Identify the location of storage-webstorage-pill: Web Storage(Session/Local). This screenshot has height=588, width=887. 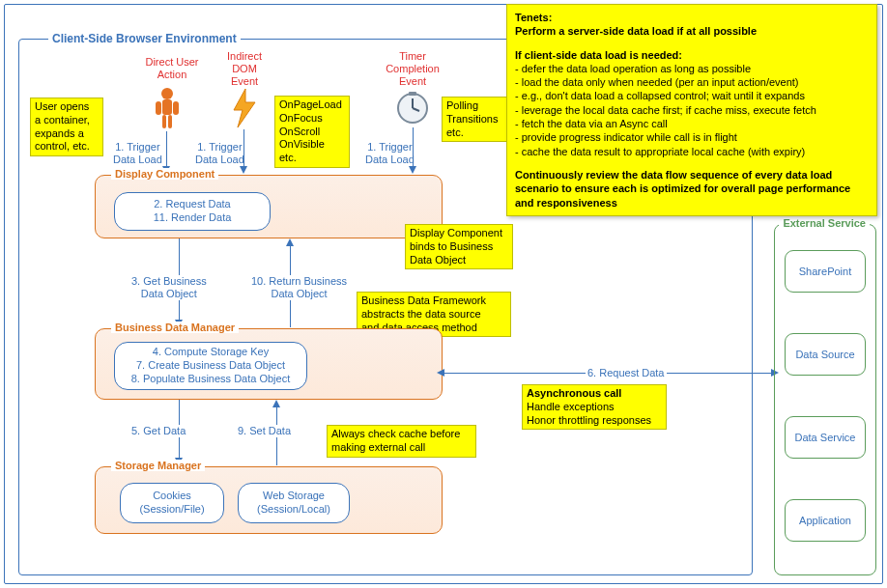
(294, 503).